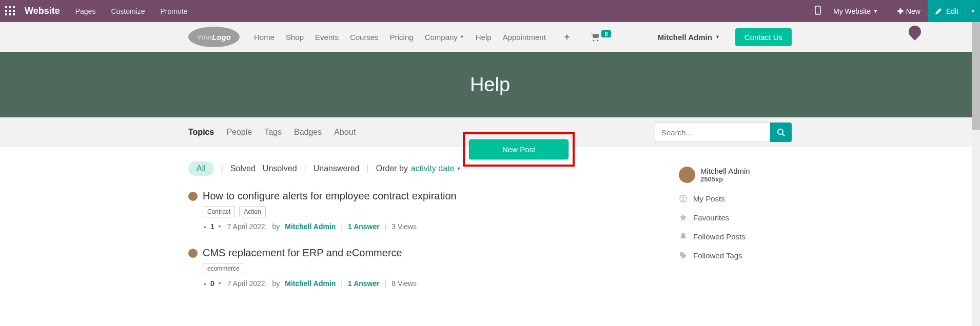 Image resolution: width=980 pixels, height=326 pixels. What do you see at coordinates (909, 11) in the screenshot?
I see `new-button: ✚ New` at bounding box center [909, 11].